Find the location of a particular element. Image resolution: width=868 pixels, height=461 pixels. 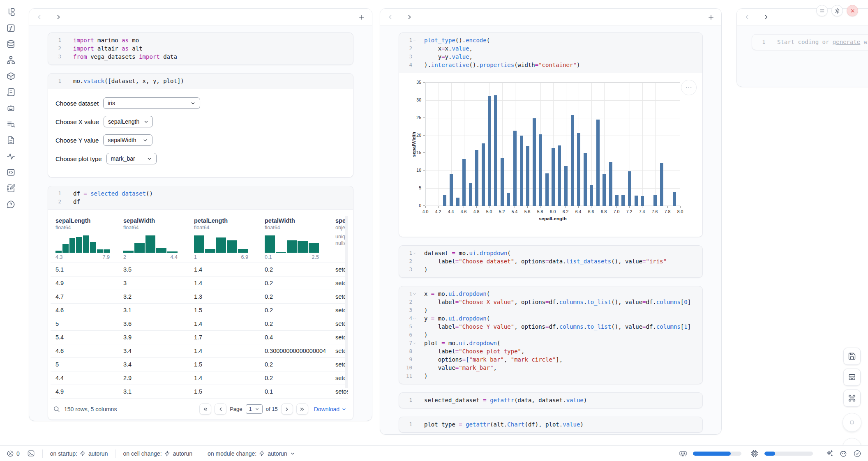

settings-icon is located at coordinates (838, 11).